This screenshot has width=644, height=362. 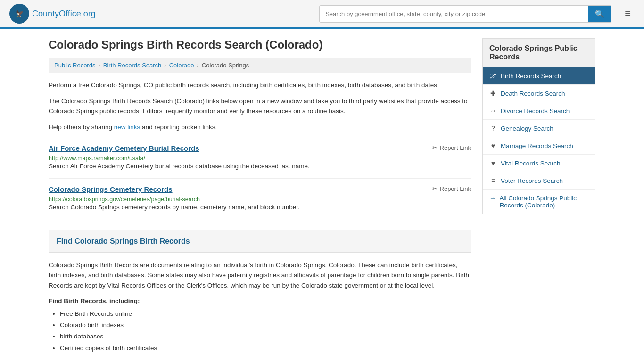 I want to click on find-section: Find Colorado Springs Birth Records, so click(x=260, y=241).